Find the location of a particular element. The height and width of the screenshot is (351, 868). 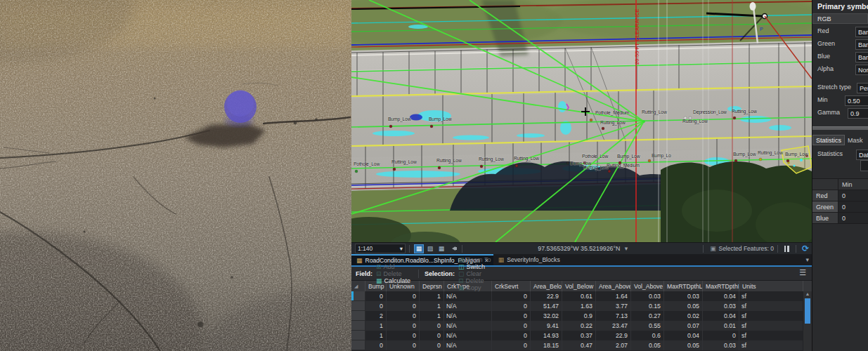

table-row: 100N/A09.410.2223.470.550.070.01sf is located at coordinates (582, 326).